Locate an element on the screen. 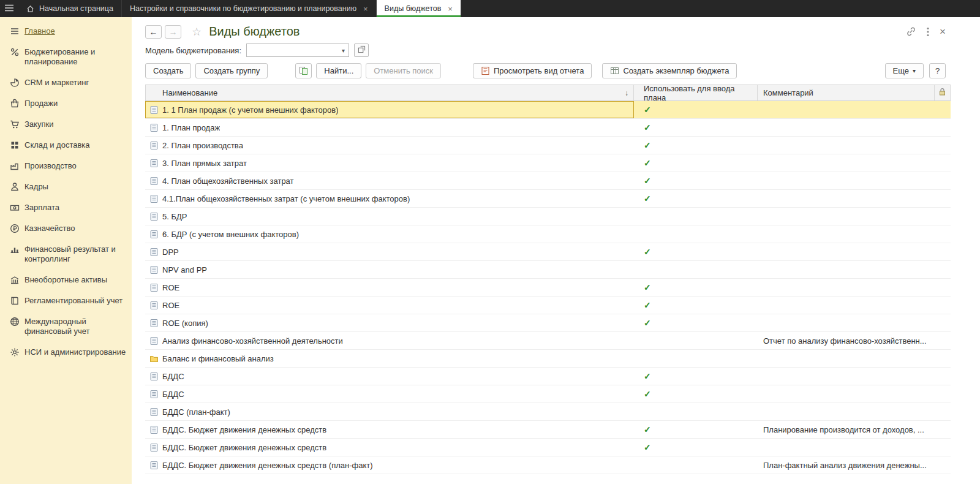 The height and width of the screenshot is (484, 980). column-header-use-plan: Использовать для ввода плана is located at coordinates (696, 93).